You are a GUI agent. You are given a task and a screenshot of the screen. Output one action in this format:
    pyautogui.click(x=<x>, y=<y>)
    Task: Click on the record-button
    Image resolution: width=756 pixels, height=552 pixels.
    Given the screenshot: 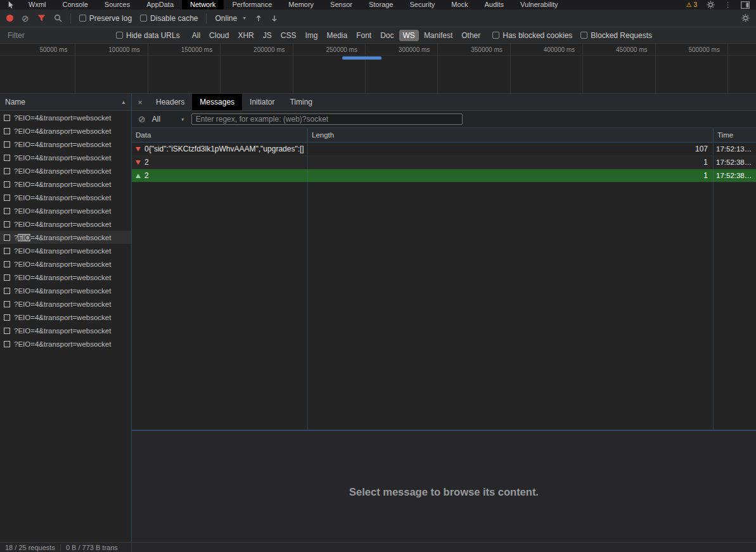 What is the action you would take?
    pyautogui.click(x=10, y=18)
    